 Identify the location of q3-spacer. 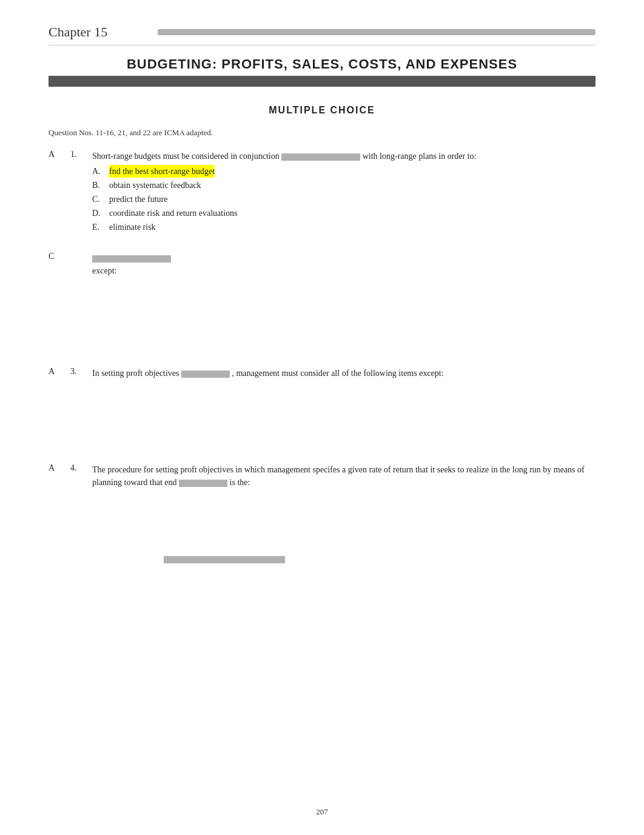
(322, 430).